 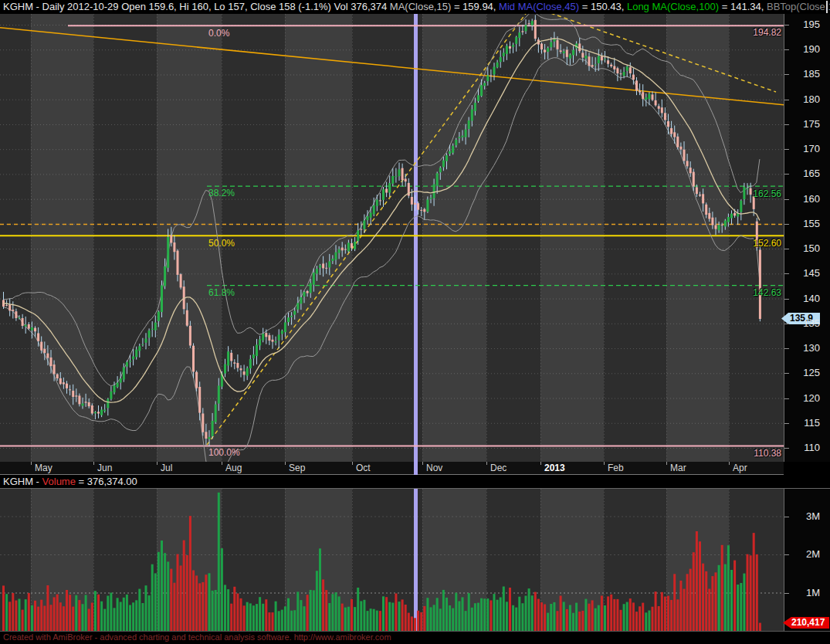 What do you see at coordinates (743, 6) in the screenshot?
I see `text-segment: = 141.34,` at bounding box center [743, 6].